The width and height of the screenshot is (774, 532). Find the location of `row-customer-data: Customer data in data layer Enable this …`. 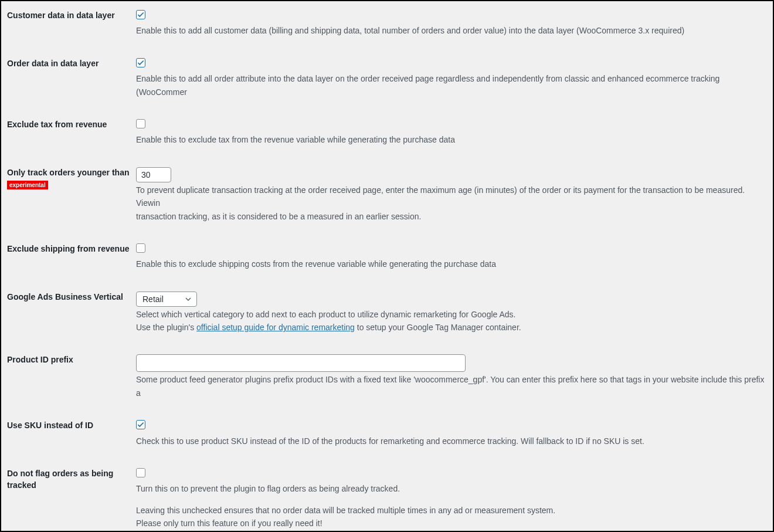

row-customer-data: Customer data in data layer Enable this … is located at coordinates (387, 25).